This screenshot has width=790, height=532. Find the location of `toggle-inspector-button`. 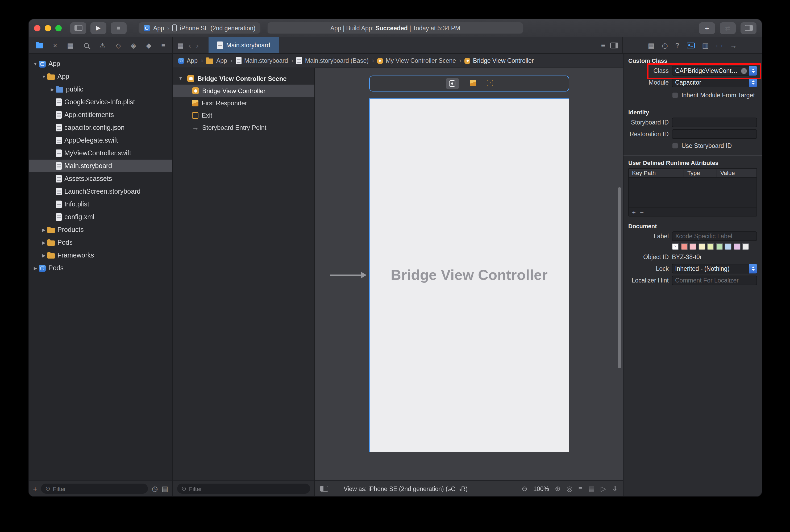

toggle-inspector-button is located at coordinates (748, 28).